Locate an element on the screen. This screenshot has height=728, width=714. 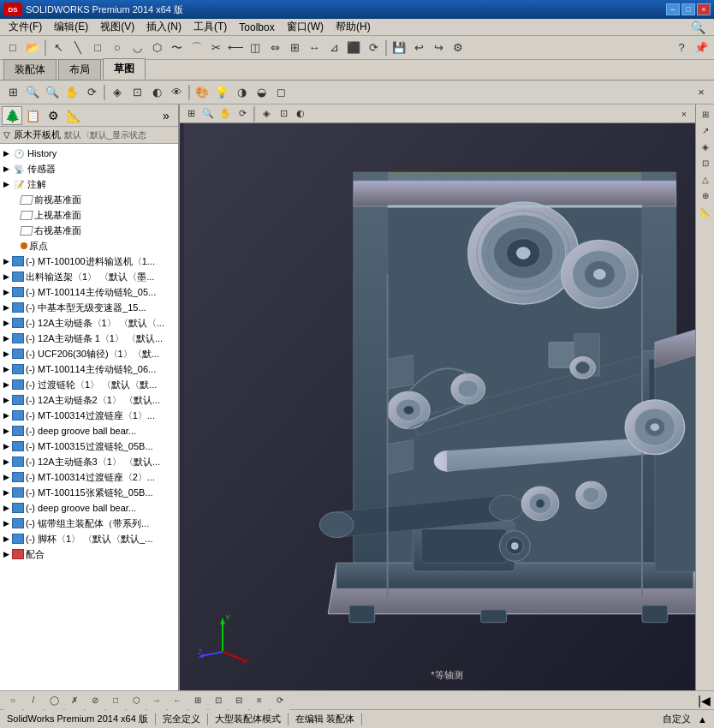
tree-item-comp16: ▶ (-) MT-100115张紧链轮_05B... is located at coordinates (89, 492).